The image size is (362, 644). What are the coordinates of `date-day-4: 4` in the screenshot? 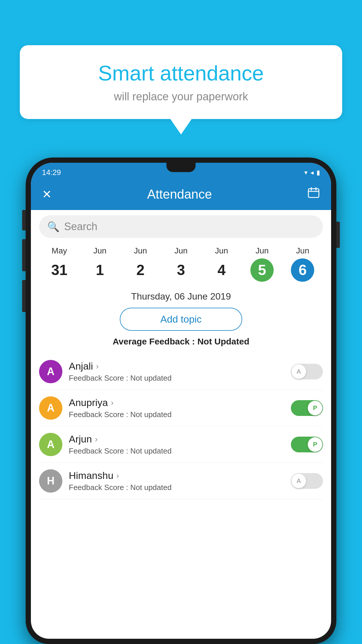 It's located at (222, 270).